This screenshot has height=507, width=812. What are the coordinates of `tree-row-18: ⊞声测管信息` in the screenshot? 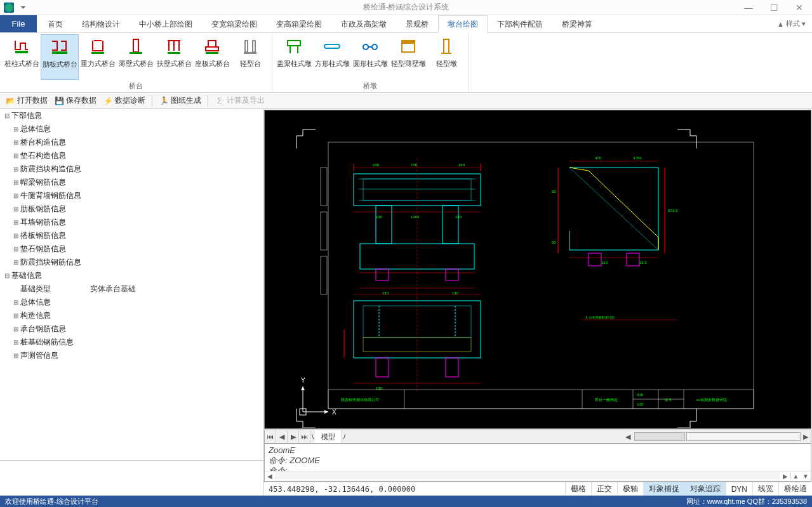 It's located at (131, 355).